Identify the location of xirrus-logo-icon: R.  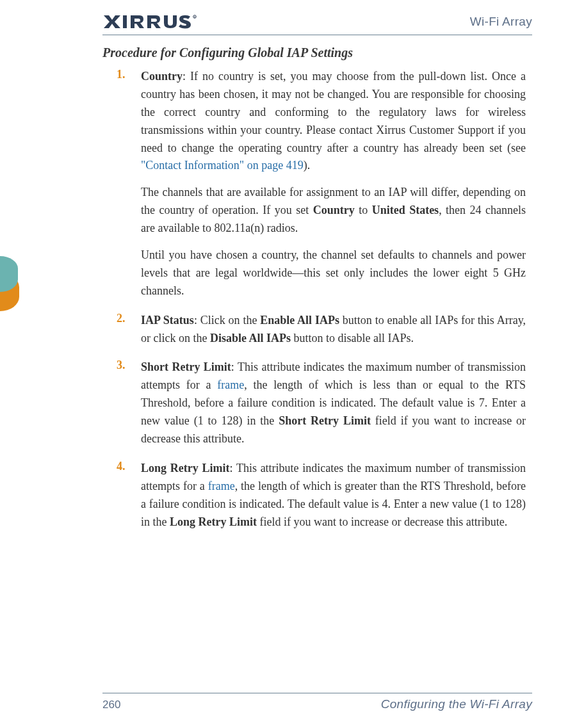
(150, 22).